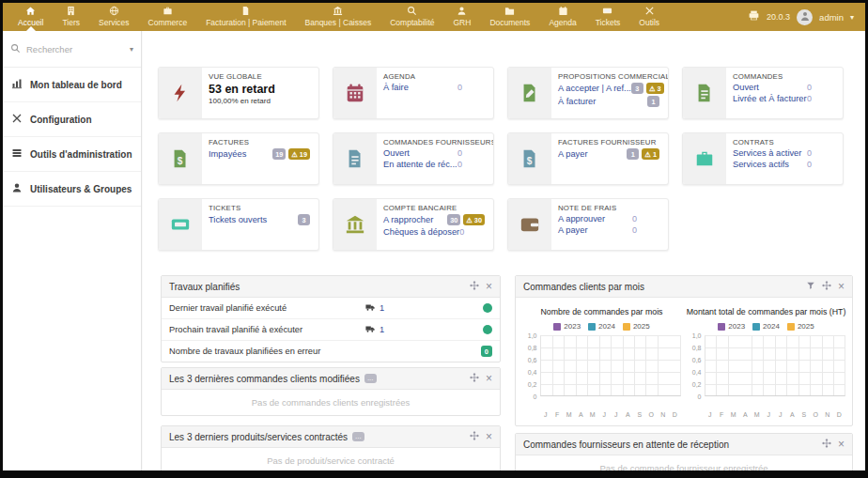 This screenshot has width=868, height=478. What do you see at coordinates (239, 159) in the screenshot?
I see `stat-box-factures: $FACTURESImpayées19⚠ 19` at bounding box center [239, 159].